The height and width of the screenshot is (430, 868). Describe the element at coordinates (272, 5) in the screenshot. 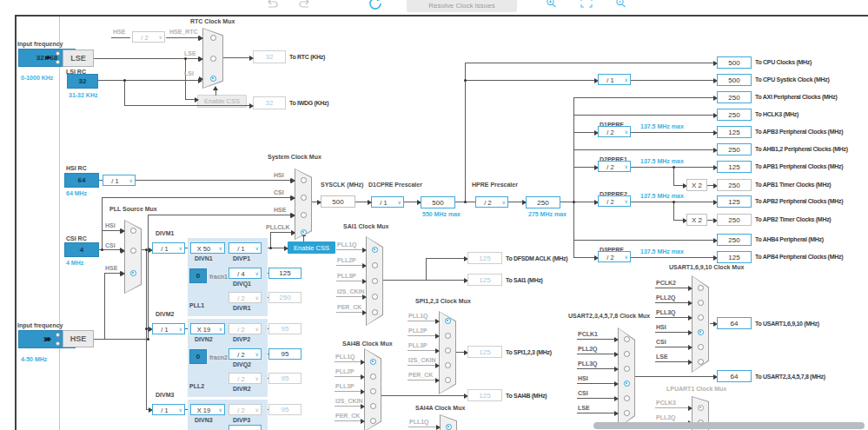

I see `undo-icon` at that location.